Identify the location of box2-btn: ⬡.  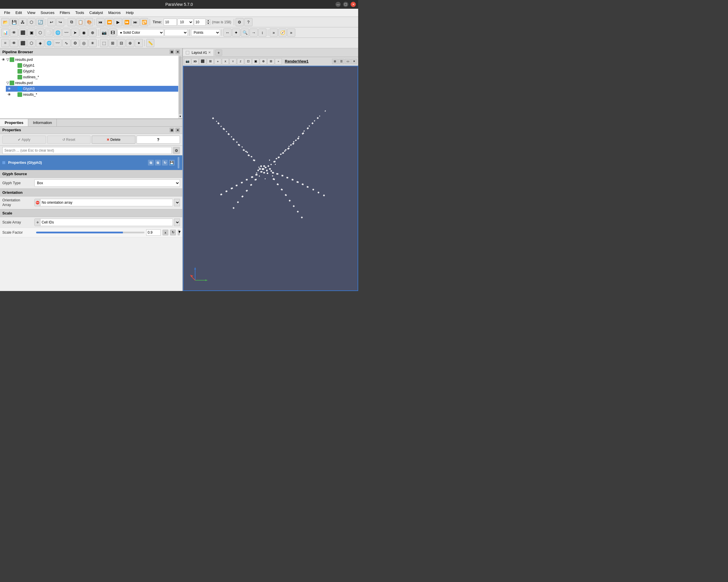
(31, 43).